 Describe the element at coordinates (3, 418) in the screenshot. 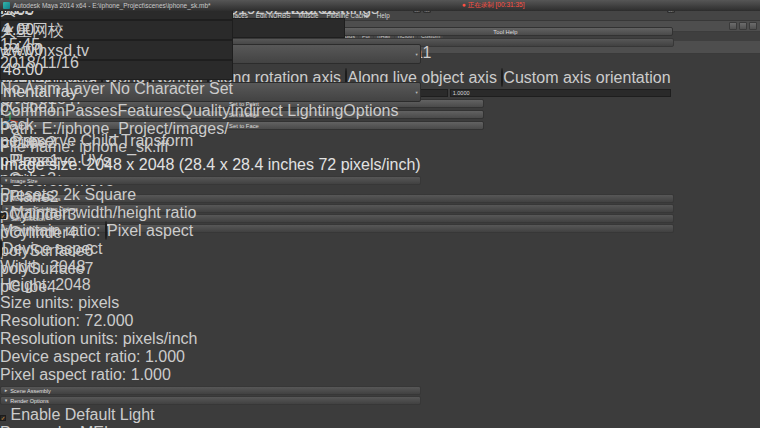

I see `enable-default-light-checkbox: ✓` at that location.